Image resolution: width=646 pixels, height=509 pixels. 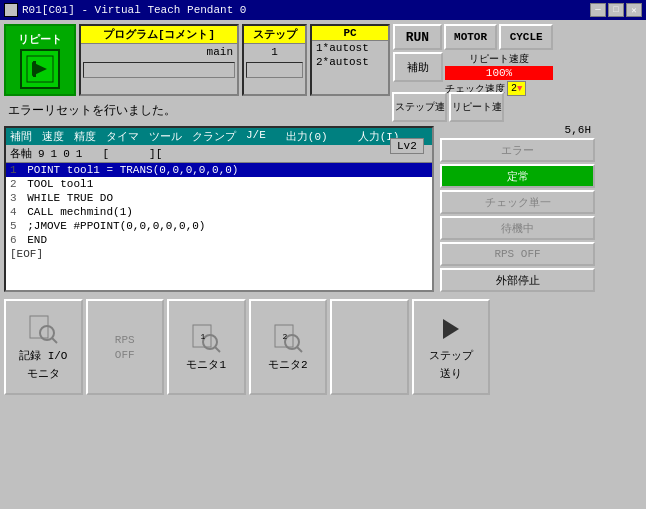 What do you see at coordinates (598, 10) in the screenshot?
I see `minimize-button: ─` at bounding box center [598, 10].